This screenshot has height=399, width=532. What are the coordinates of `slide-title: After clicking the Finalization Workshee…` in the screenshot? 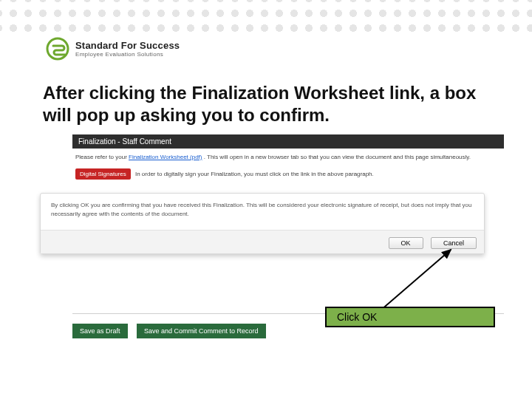 It's located at (261, 104).